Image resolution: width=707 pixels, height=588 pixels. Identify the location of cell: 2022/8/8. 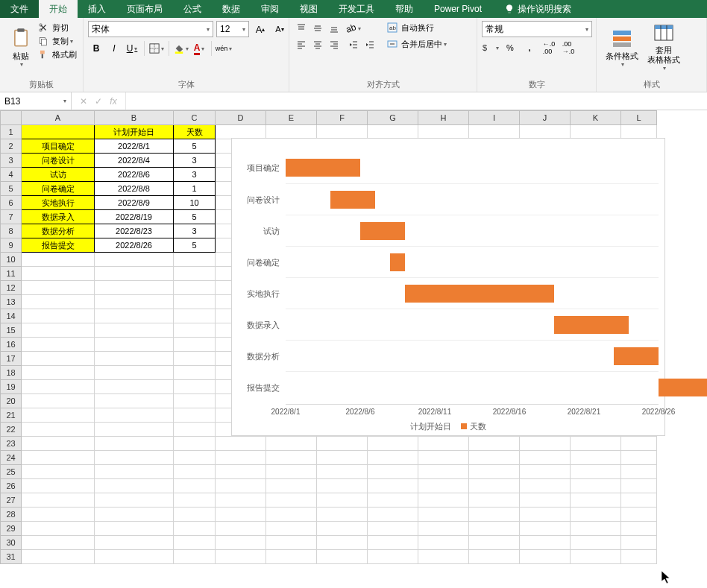
(134, 189).